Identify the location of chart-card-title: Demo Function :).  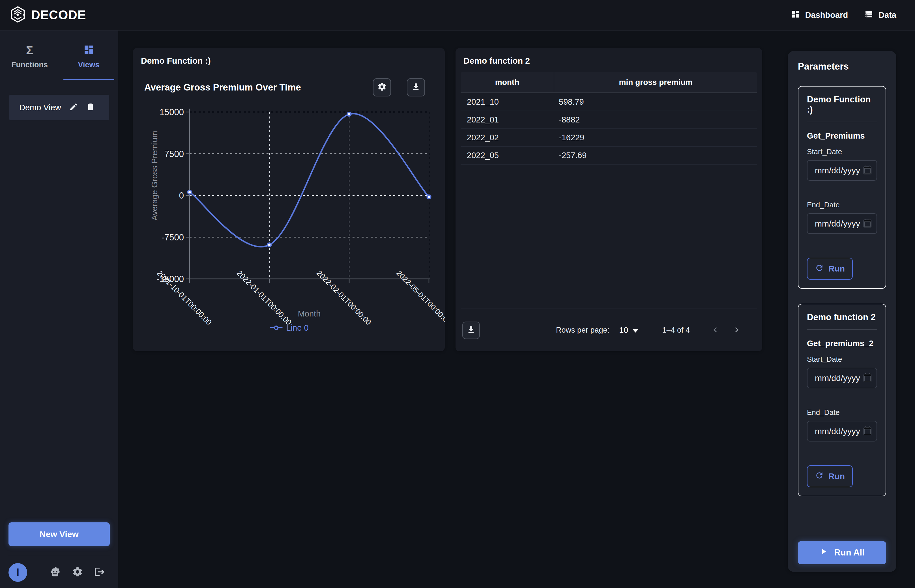
(289, 57).